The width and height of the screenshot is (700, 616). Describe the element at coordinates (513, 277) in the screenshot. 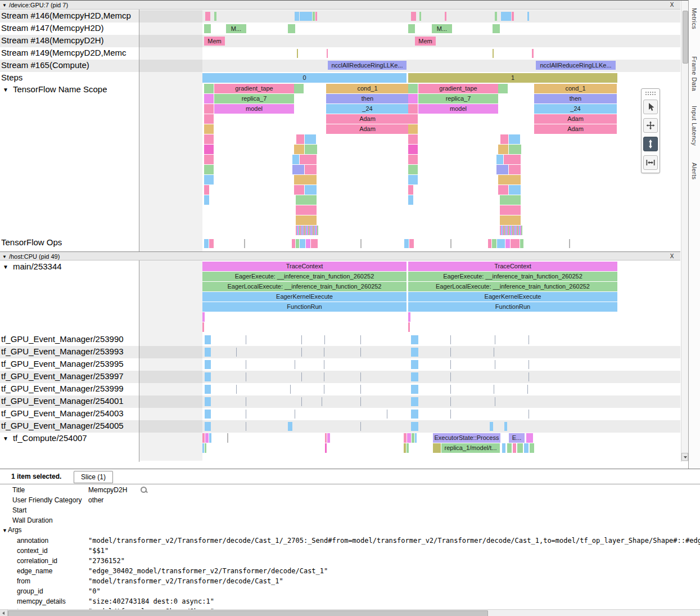

I see `trace-slice-eagerexecute-inference-train-function-26: EagerExecute: __inference_train_function…` at that location.